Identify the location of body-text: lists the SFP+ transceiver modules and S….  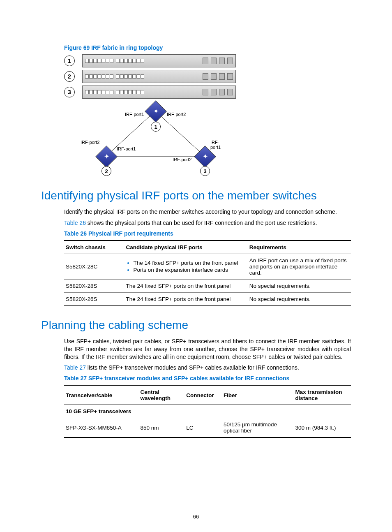
(192, 368).